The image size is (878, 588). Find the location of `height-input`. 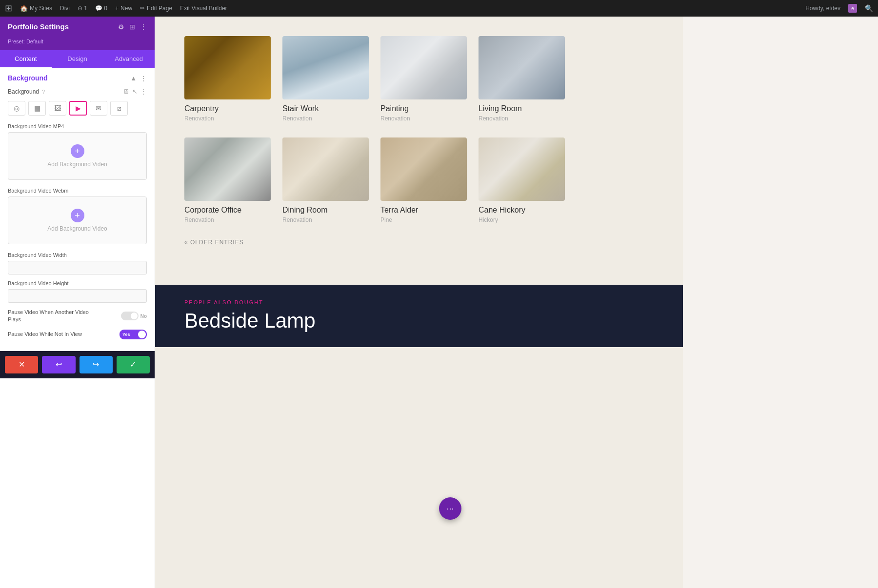

height-input is located at coordinates (77, 296).